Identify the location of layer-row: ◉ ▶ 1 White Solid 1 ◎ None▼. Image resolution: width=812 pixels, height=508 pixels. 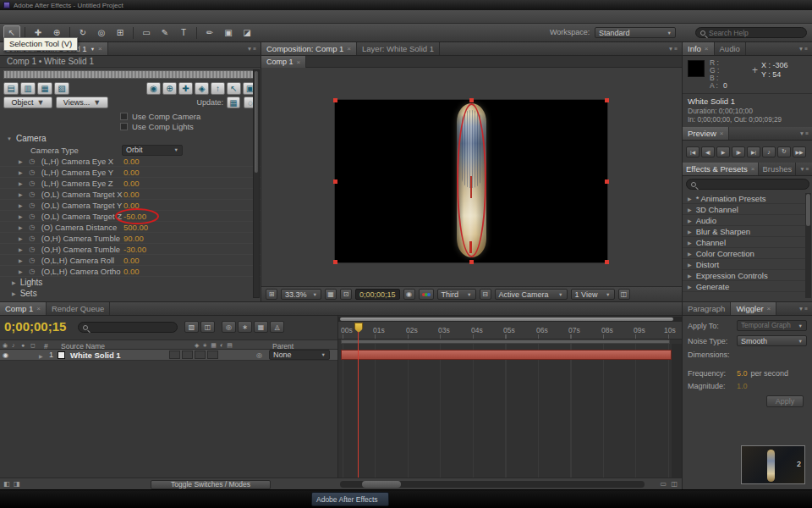
(169, 356).